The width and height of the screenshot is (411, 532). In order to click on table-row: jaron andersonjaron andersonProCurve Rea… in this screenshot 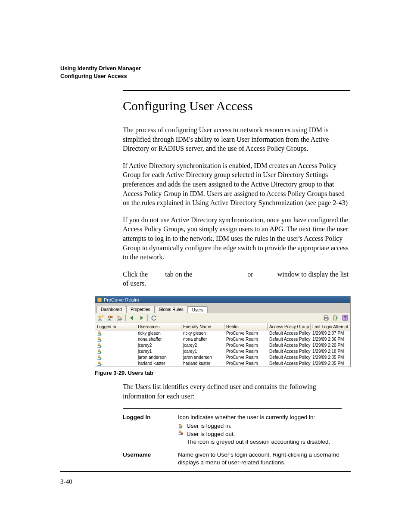, I will do `click(223, 358)`.